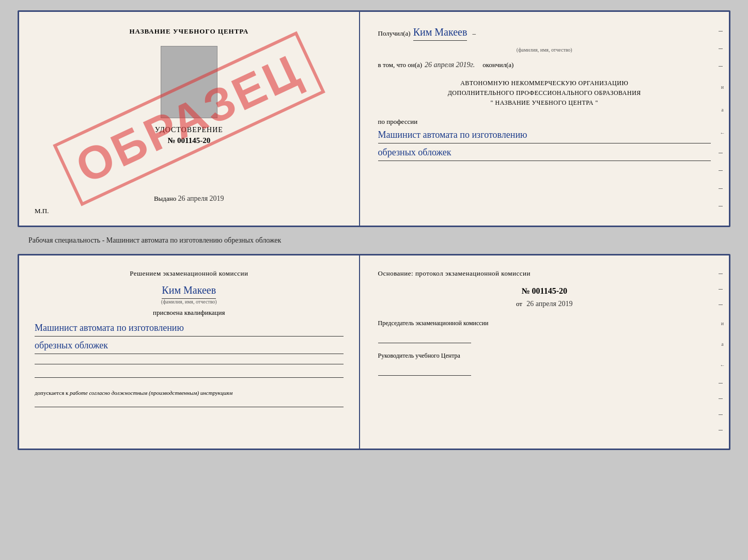 This screenshot has width=748, height=560. What do you see at coordinates (400, 65) in the screenshot?
I see `vtom-label: в том, что он(а)` at bounding box center [400, 65].